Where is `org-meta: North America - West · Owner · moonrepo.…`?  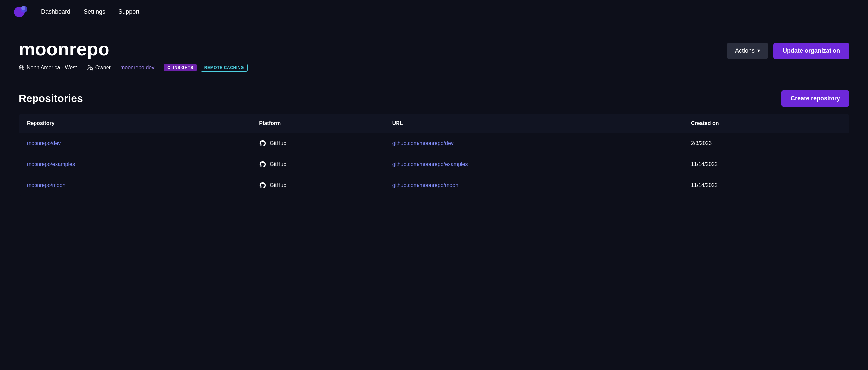 org-meta: North America - West · Owner · moonrepo.… is located at coordinates (133, 68).